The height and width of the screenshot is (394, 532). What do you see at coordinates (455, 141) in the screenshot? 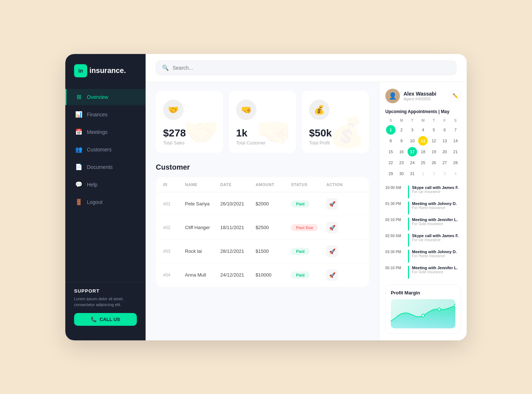
I see `calendar-day: 14` at bounding box center [455, 141].